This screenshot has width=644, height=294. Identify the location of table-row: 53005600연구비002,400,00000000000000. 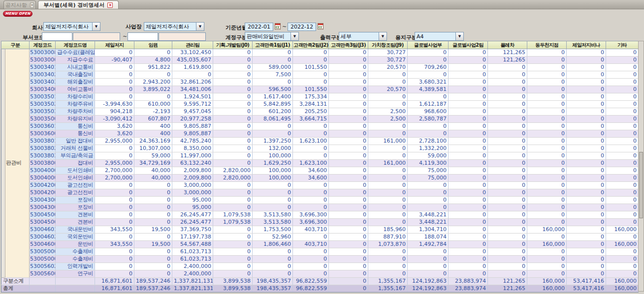
(320, 274).